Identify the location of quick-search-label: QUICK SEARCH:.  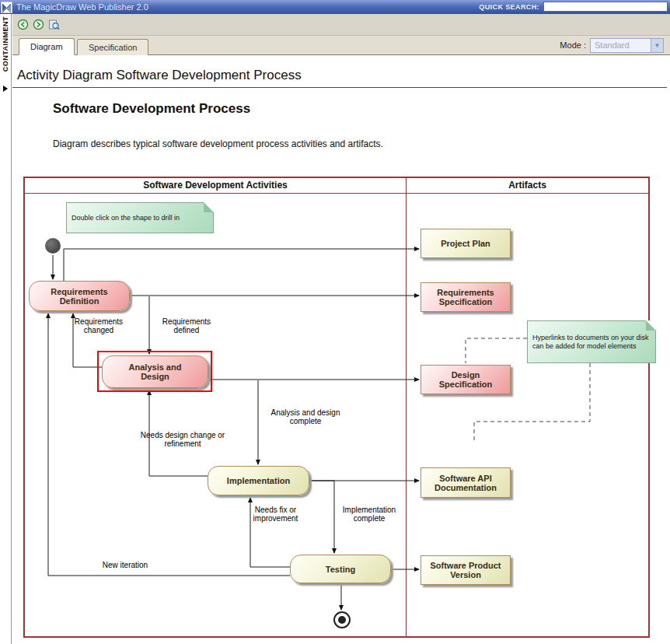
(509, 7).